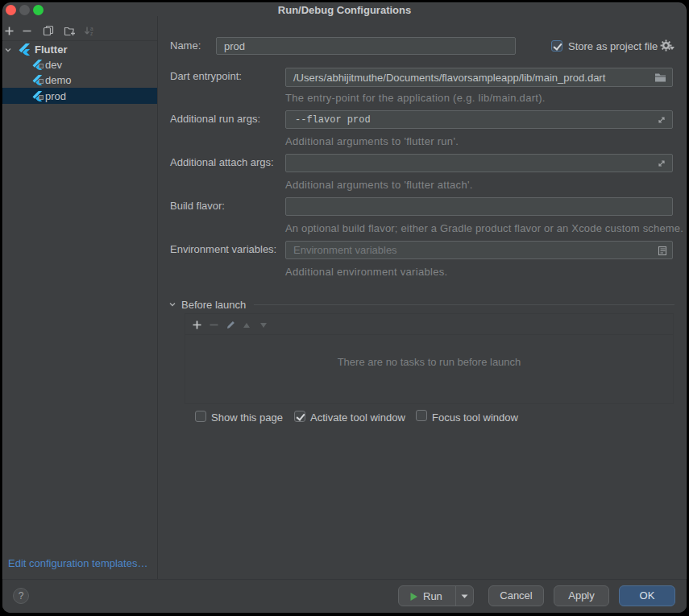  Describe the element at coordinates (416, 98) in the screenshot. I see `dart-entrypoint-help: The entry-point for the application (e.g…` at that location.